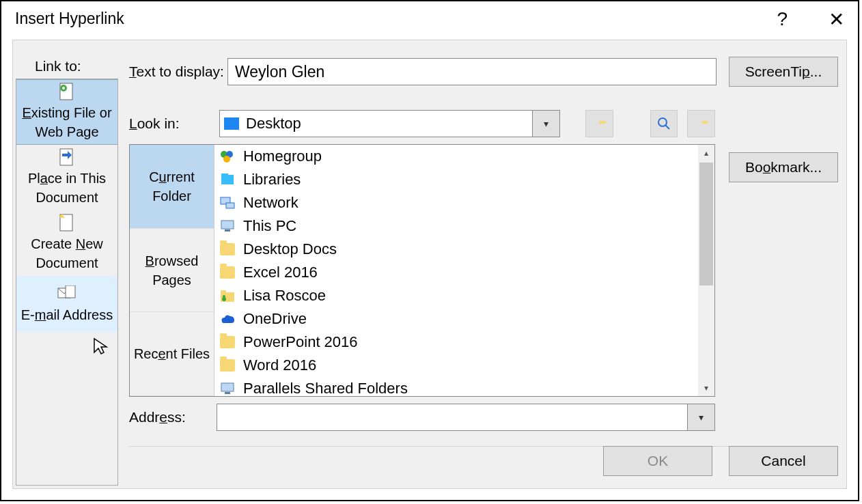 The image size is (862, 504). I want to click on browse-recent-files: Recent Files, so click(172, 354).